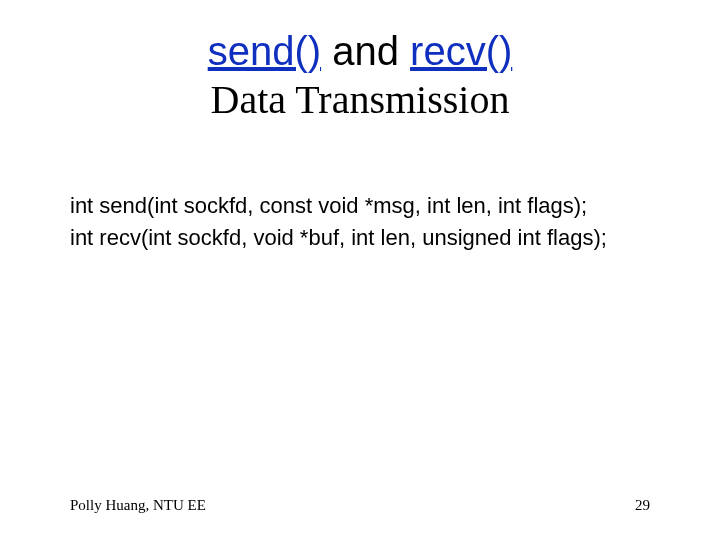  Describe the element at coordinates (370, 238) in the screenshot. I see `code-line-recv: int recv(int sockfd, void *buf, int len,…` at that location.